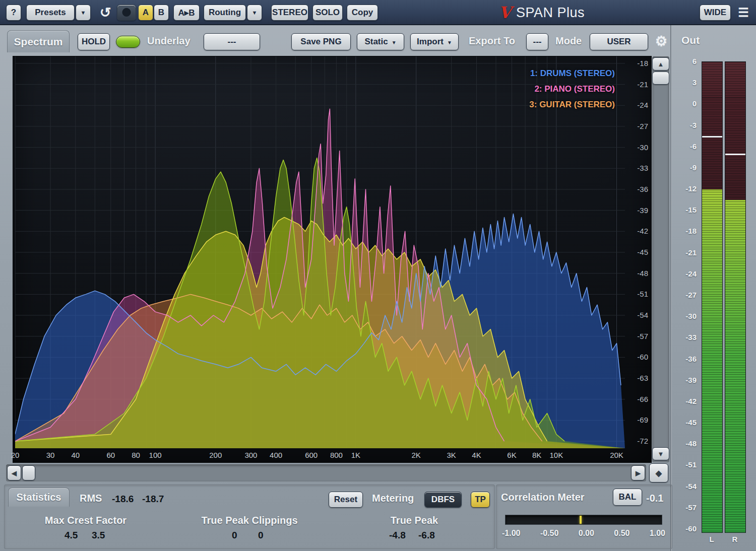 This screenshot has height=551, width=756. I want to click on meter-scale-label: 3, so click(685, 83).